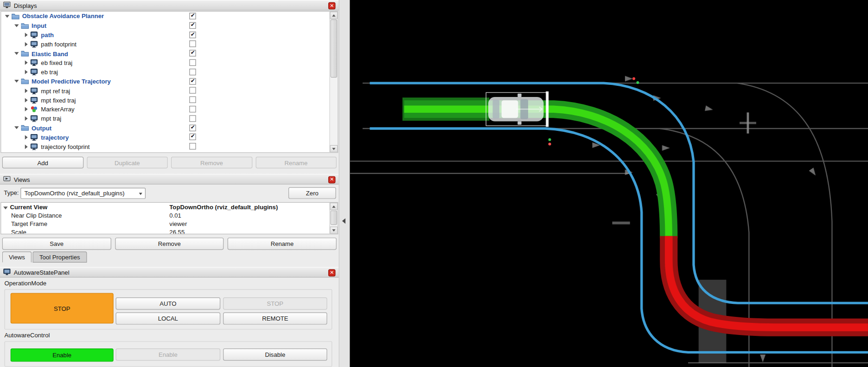  Describe the element at coordinates (313, 193) in the screenshot. I see `zero-button: Zero` at that location.